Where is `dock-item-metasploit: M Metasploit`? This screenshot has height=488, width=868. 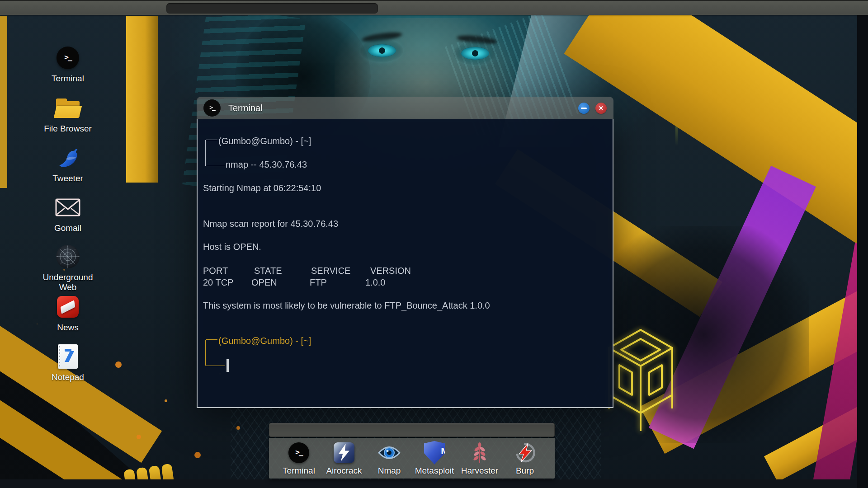 dock-item-metasploit: M Metasploit is located at coordinates (434, 460).